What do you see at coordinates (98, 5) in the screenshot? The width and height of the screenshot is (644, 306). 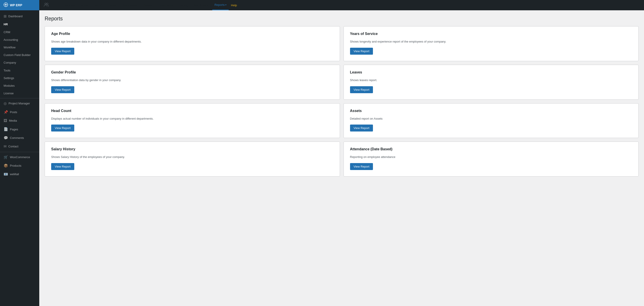 I see `nav-item-payroll: Payroll▾` at bounding box center [98, 5].